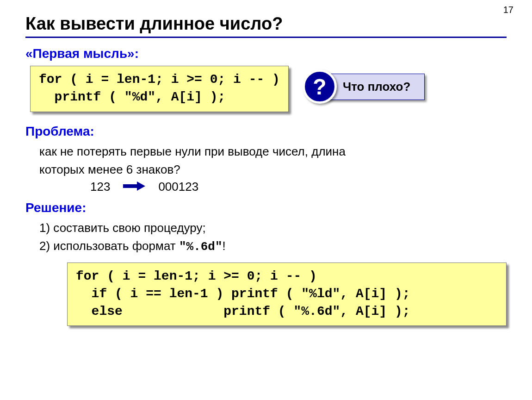 Image resolution: width=532 pixels, height=400 pixels. Describe the element at coordinates (266, 208) in the screenshot. I see `solution-label: Решение:` at that location.